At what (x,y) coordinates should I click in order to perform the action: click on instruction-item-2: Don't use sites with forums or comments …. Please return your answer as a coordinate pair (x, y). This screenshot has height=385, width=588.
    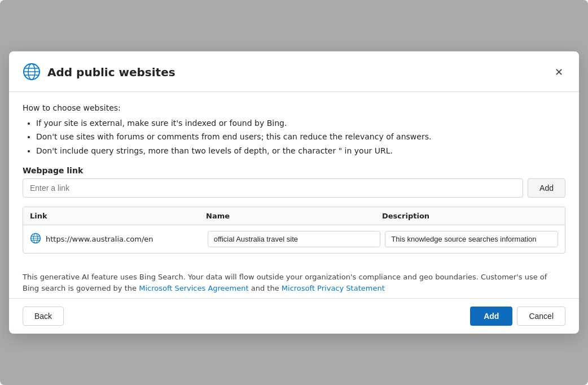
    Looking at the image, I should click on (301, 137).